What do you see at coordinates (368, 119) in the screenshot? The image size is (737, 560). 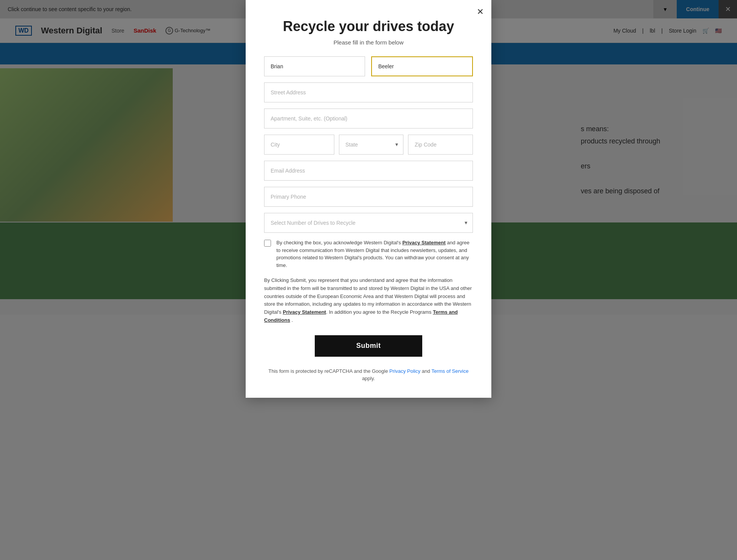 I see `apartment-input` at bounding box center [368, 119].